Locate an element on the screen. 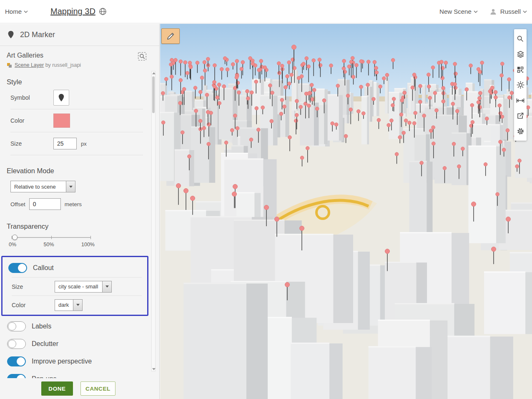 The height and width of the screenshot is (399, 532). symbol-label: Symbol is located at coordinates (32, 98).